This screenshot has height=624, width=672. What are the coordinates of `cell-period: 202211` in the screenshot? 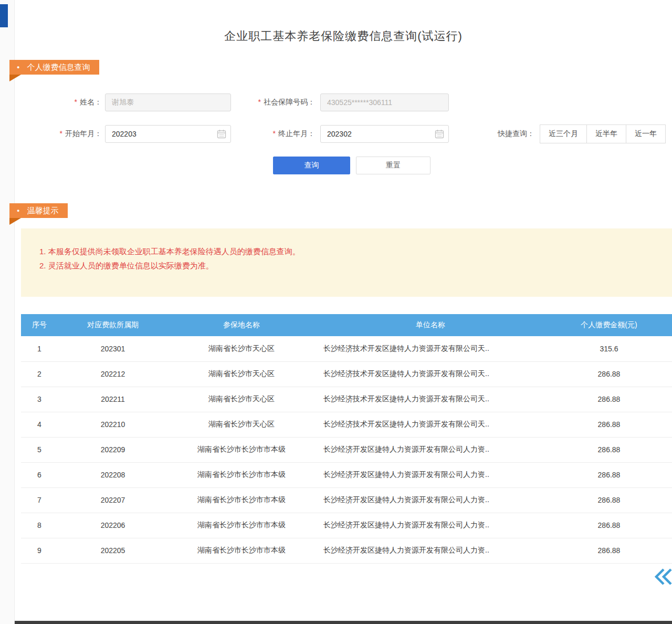 It's located at (113, 399).